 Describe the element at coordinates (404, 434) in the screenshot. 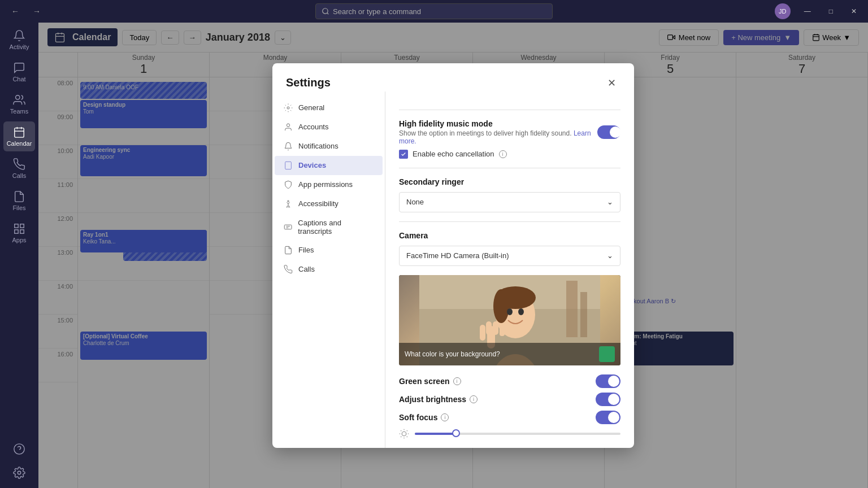

I see `sun-icon` at that location.